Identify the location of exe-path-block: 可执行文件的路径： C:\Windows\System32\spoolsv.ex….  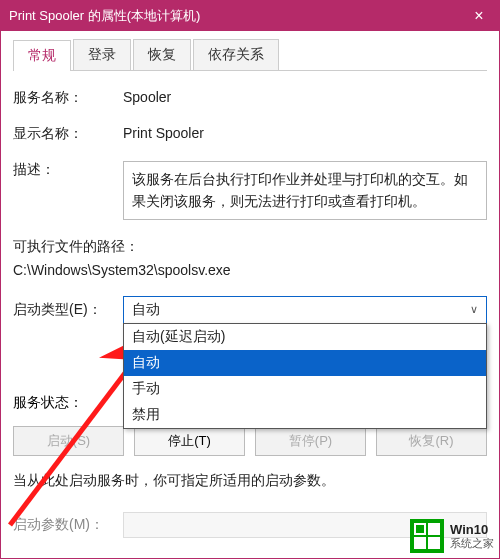
(250, 258).